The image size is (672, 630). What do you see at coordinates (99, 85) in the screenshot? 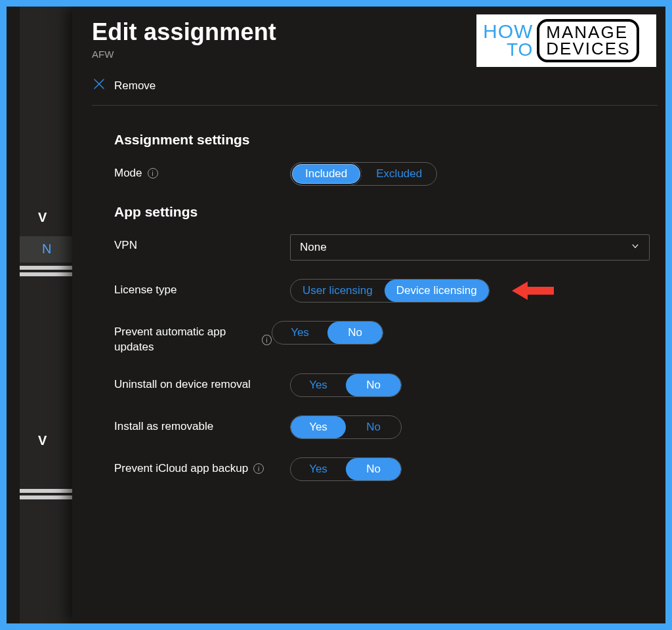
I see `close-icon` at bounding box center [99, 85].